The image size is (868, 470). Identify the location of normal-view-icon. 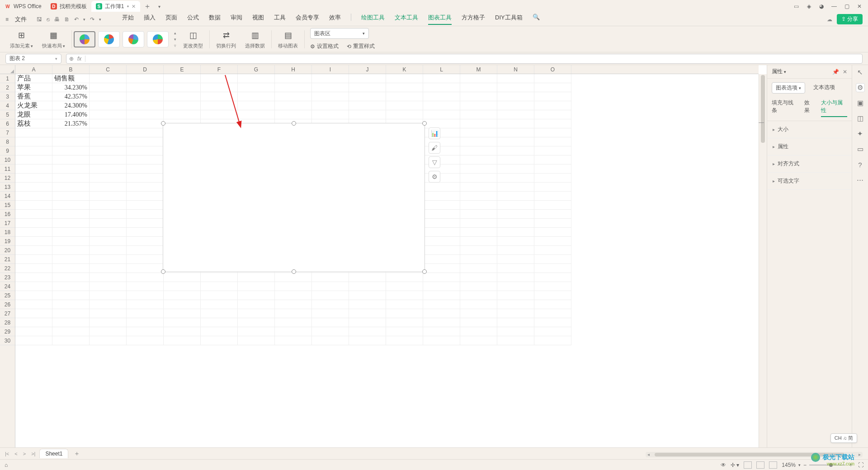
(748, 465).